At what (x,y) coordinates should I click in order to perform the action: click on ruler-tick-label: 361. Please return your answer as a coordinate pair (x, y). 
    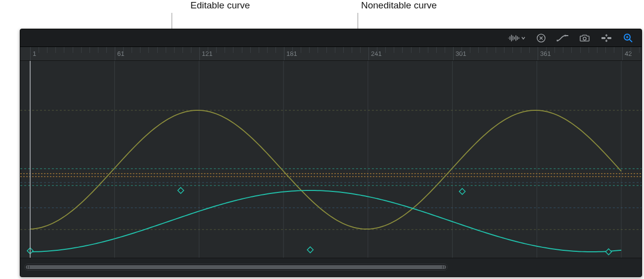
    Looking at the image, I should click on (546, 53).